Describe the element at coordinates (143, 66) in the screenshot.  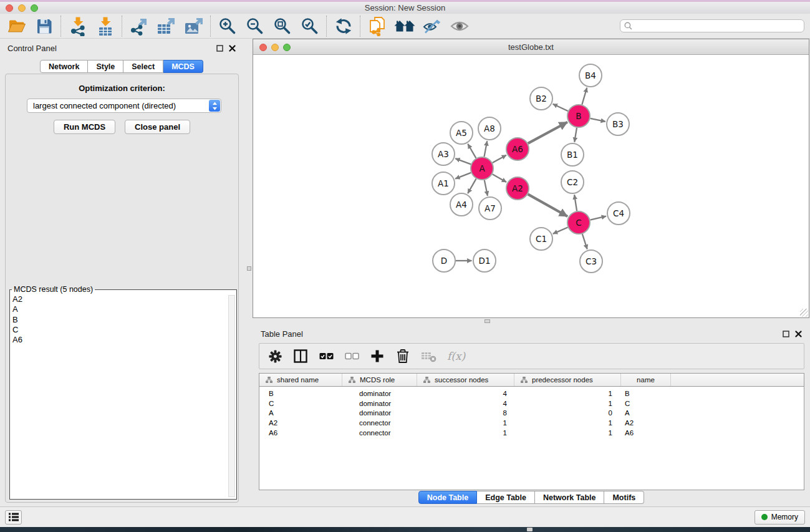
I see `tab-select: Select` at that location.